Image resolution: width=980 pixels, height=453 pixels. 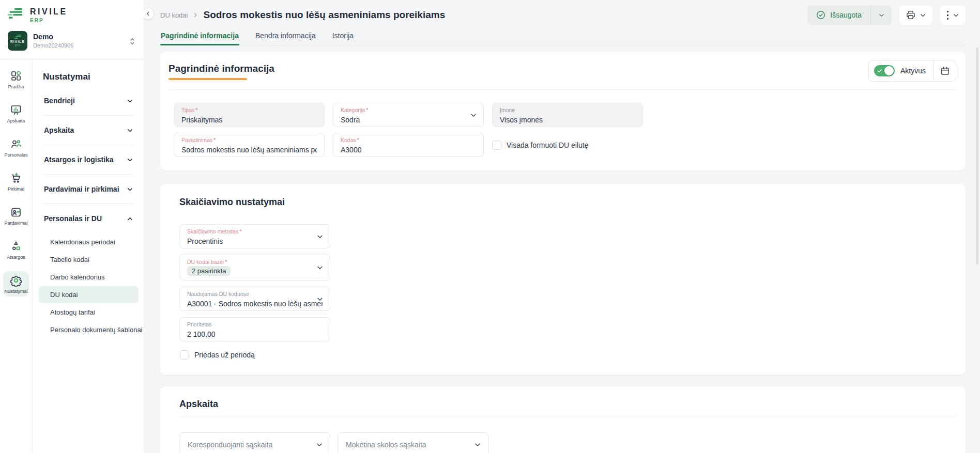 I want to click on priedas-checkbox, so click(x=185, y=355).